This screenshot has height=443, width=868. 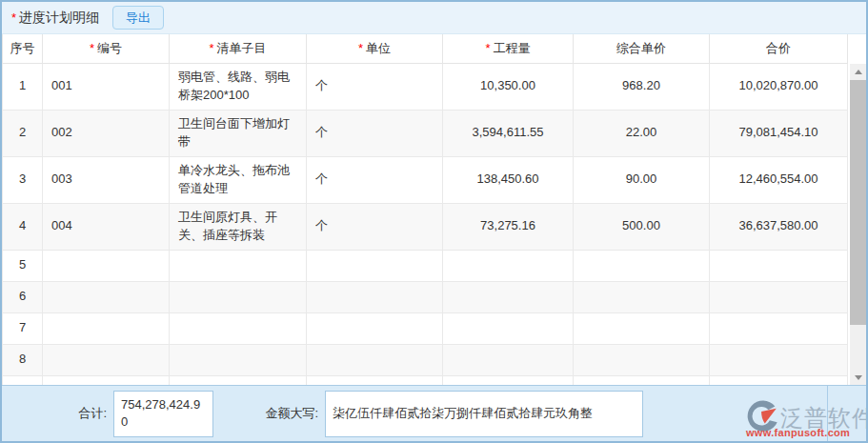 What do you see at coordinates (107, 227) in the screenshot?
I see `cell-code: 004` at bounding box center [107, 227].